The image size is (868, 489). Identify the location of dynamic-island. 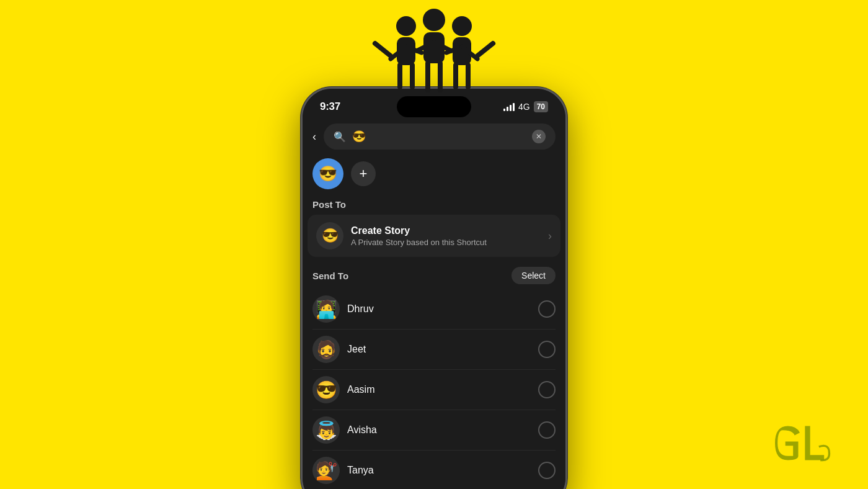
(434, 107).